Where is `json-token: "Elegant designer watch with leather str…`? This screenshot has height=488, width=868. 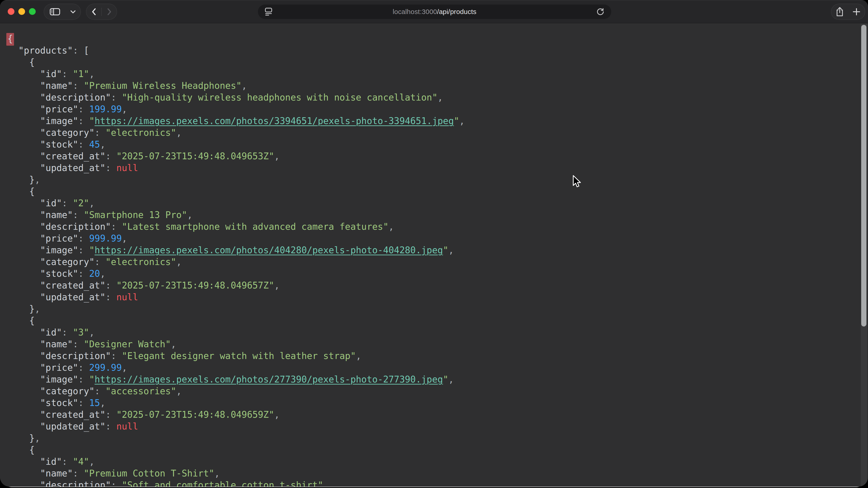 json-token: "Elegant designer watch with leather str… is located at coordinates (239, 356).